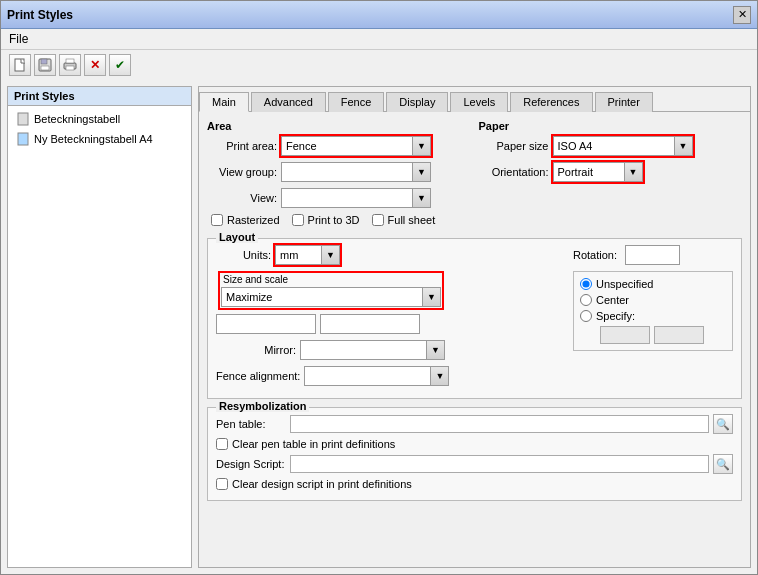 The height and width of the screenshot is (575, 758). I want to click on pen-table-input, so click(500, 424).